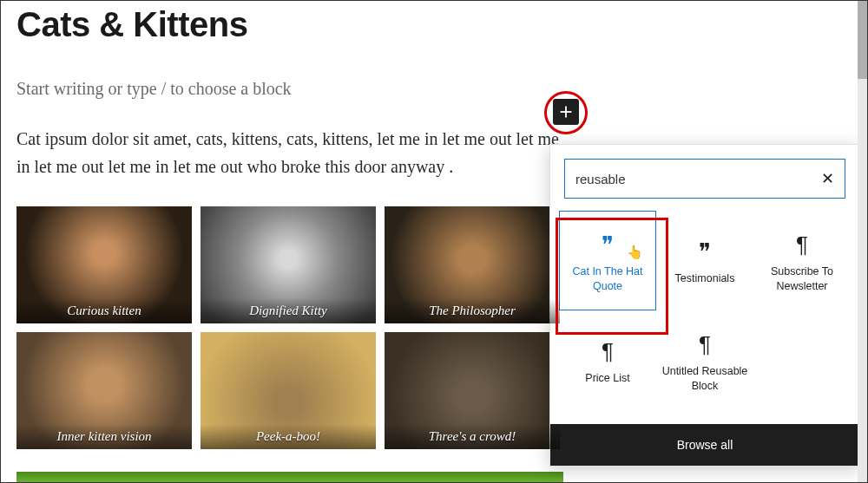 This screenshot has height=483, width=868. I want to click on block-option-price-list: ¶ Price List, so click(608, 361).